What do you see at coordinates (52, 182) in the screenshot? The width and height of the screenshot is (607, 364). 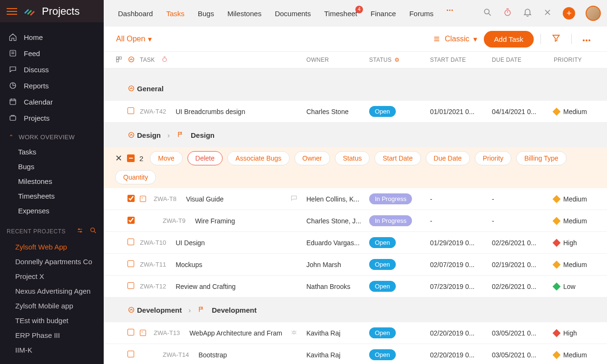 I see `sidebar-sub-milestones: Milestones` at bounding box center [52, 182].